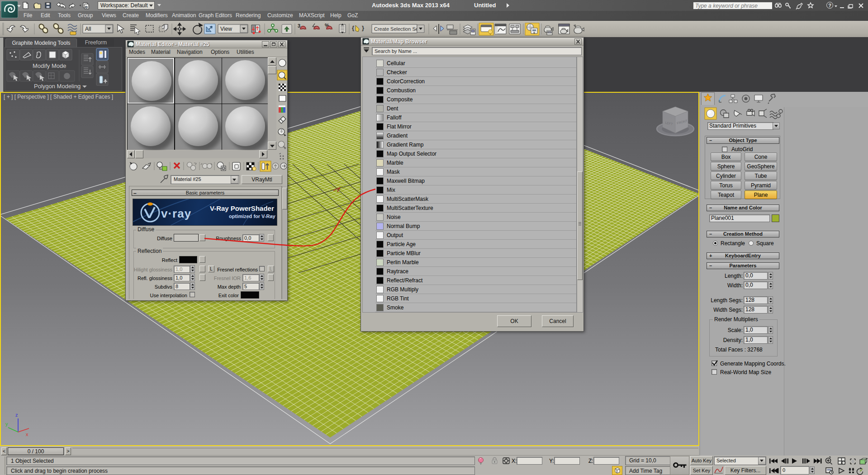 The width and height of the screenshot is (868, 475). What do you see at coordinates (7, 424) in the screenshot?
I see `svg-text: y` at bounding box center [7, 424].